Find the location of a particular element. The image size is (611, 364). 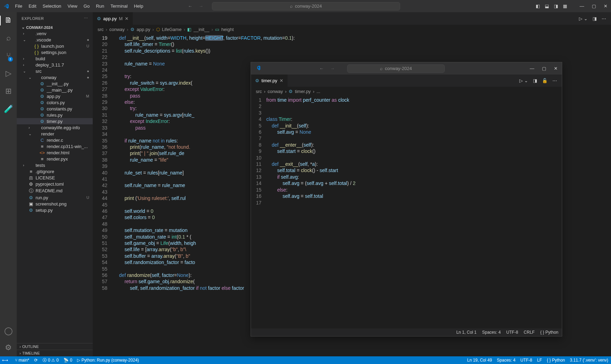

timeline-section: › TIMELINE is located at coordinates (55, 353).